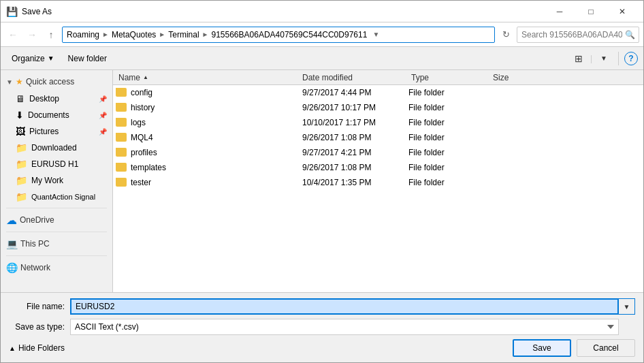  What do you see at coordinates (622, 12) in the screenshot?
I see `close-button: ✕` at bounding box center [622, 12].